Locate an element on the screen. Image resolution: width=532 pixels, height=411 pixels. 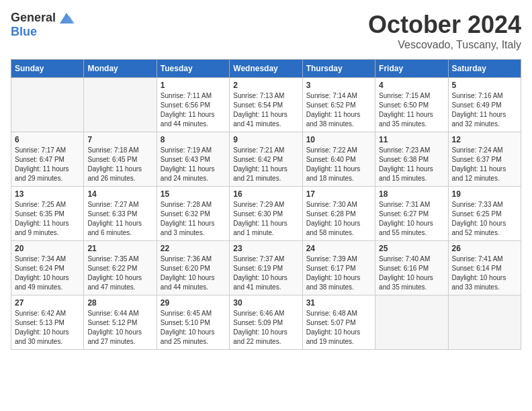
logo-icon is located at coordinates (66, 18).